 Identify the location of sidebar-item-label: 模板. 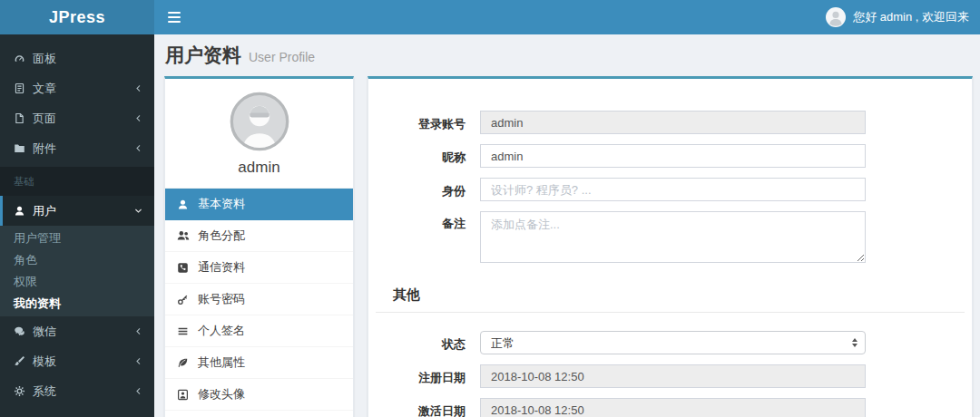
(83, 362).